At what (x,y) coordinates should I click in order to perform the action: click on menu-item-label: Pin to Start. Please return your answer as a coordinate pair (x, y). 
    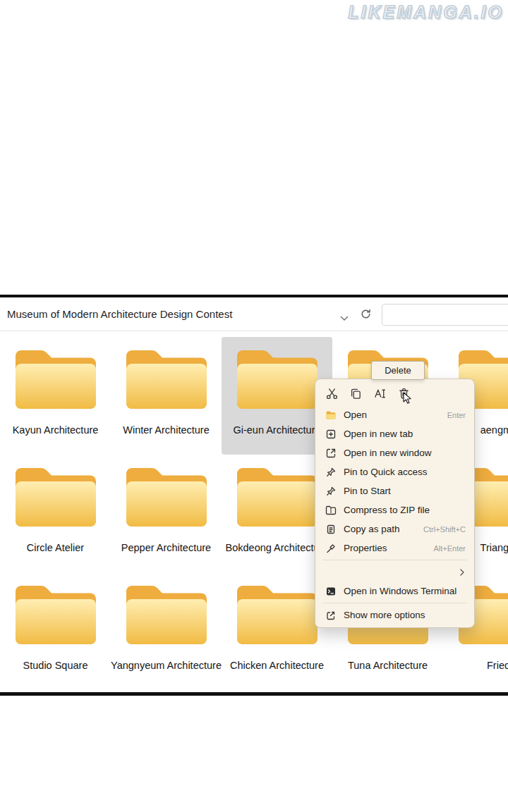
    Looking at the image, I should click on (367, 491).